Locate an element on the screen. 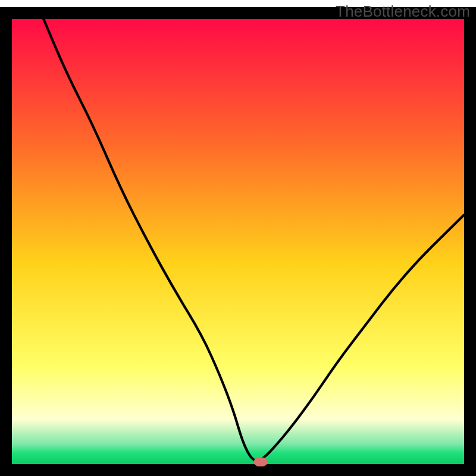  watermark-text: TheBottleneck.com is located at coordinates (403, 12).